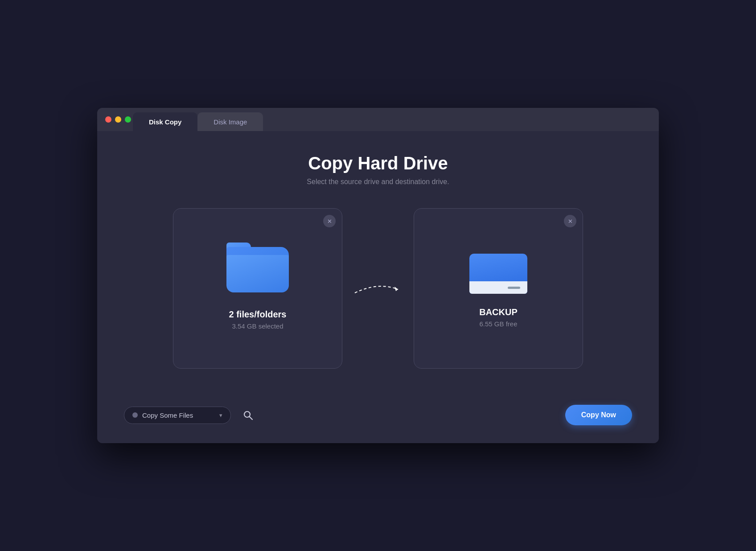  Describe the element at coordinates (177, 415) in the screenshot. I see `copy-mode-dropdown: Copy Some Files ▾` at that location.